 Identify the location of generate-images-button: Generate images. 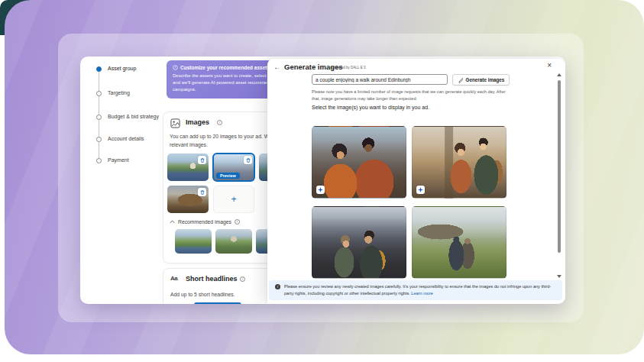
(481, 79).